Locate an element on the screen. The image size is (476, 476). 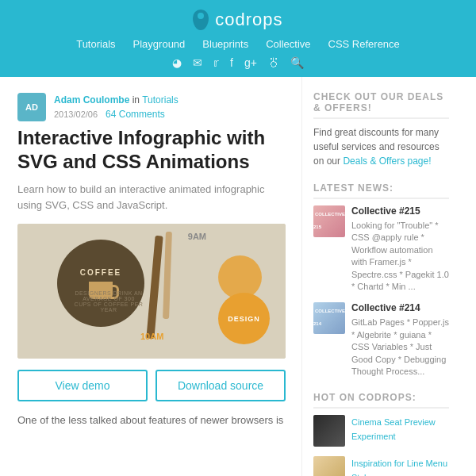
hot-item-0: Cinema Seat Preview Experiment is located at coordinates (381, 431).